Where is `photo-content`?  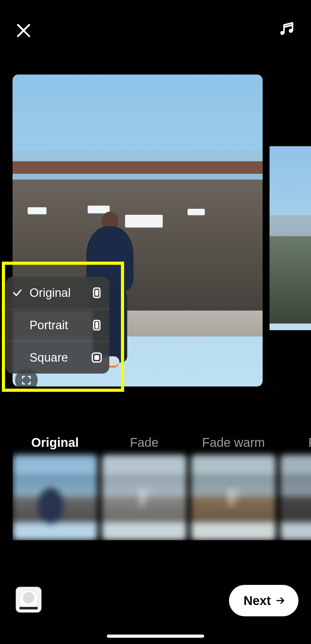 photo-content is located at coordinates (290, 230).